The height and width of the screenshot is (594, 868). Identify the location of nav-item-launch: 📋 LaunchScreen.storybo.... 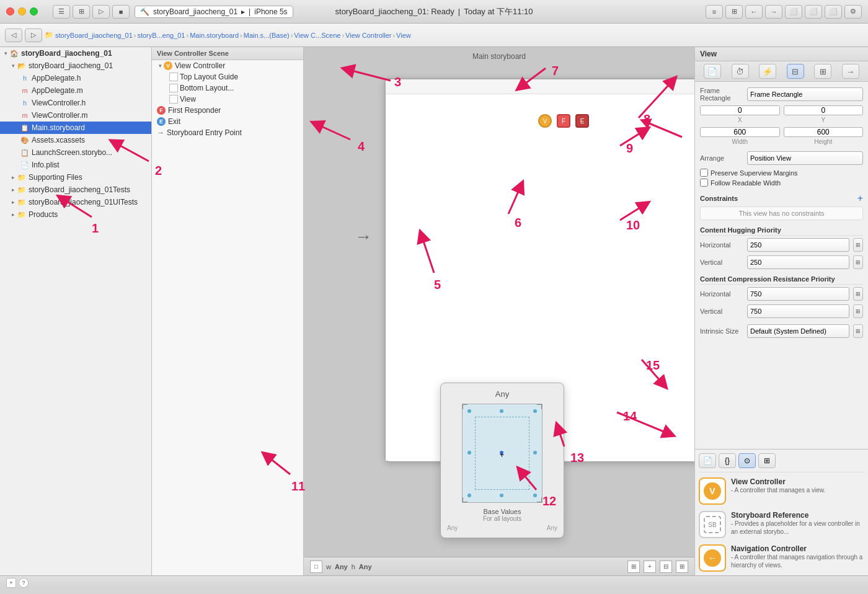
(76, 153).